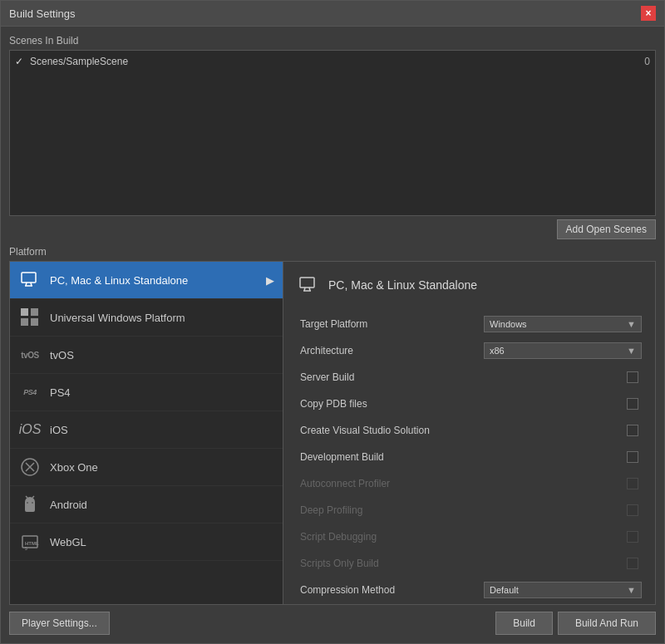 This screenshot has width=665, height=644. Describe the element at coordinates (563, 590) in the screenshot. I see `compression-dropdown: Default ▼` at that location.